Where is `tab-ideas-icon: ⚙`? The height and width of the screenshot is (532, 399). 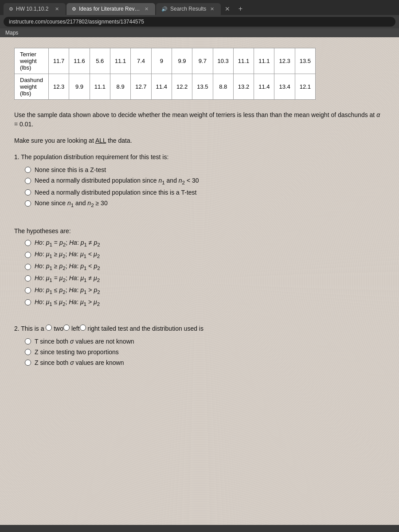 tab-ideas-icon: ⚙ is located at coordinates (74, 9).